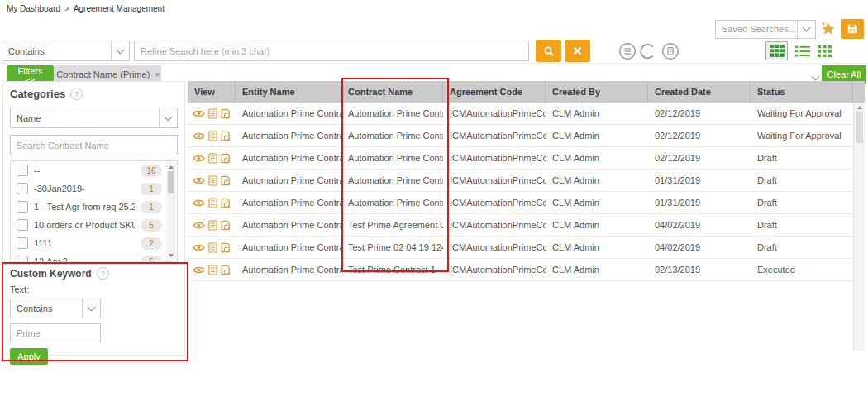 The image size is (868, 397). Describe the element at coordinates (30, 74) in the screenshot. I see `filters-toggle-button: Filters <<` at that location.